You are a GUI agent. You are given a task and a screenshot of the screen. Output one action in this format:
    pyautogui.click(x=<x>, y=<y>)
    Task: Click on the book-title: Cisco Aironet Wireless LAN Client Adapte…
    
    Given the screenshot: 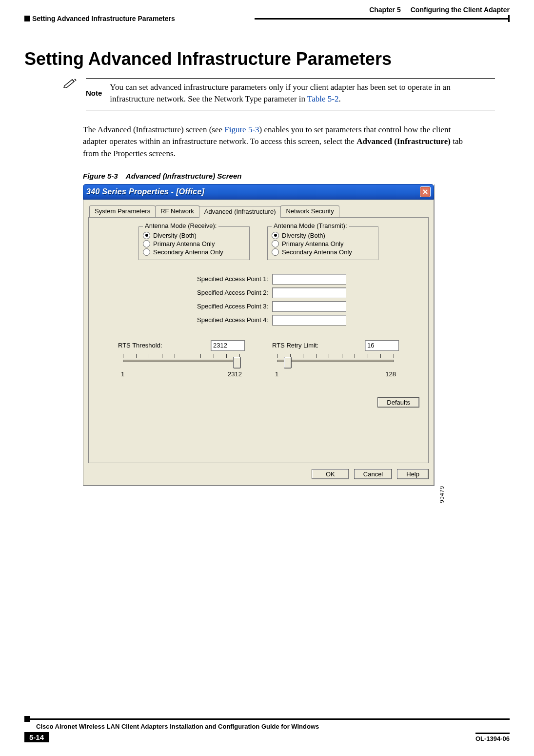 What is the action you would take?
    pyautogui.click(x=178, y=726)
    